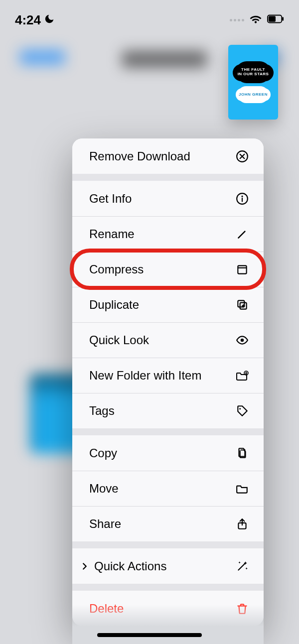 This screenshot has width=299, height=644. What do you see at coordinates (242, 609) in the screenshot?
I see `trash-icon` at bounding box center [242, 609].